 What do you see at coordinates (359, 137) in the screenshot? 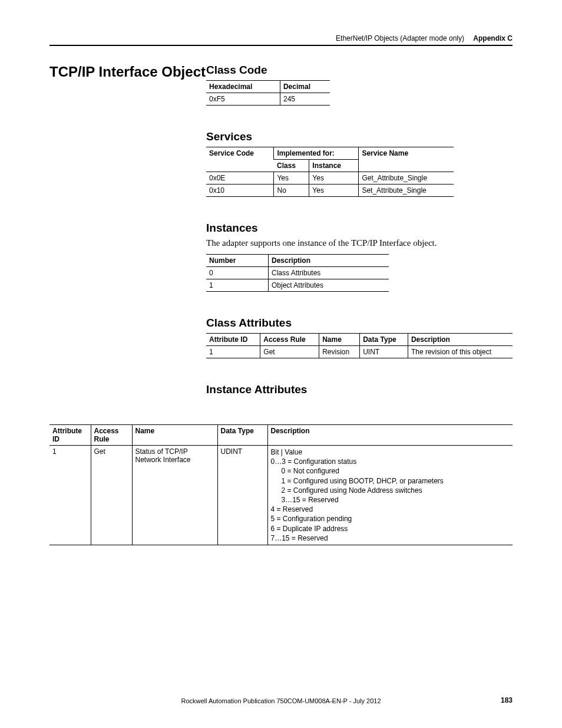
I see `heading-services: Services` at bounding box center [359, 137].